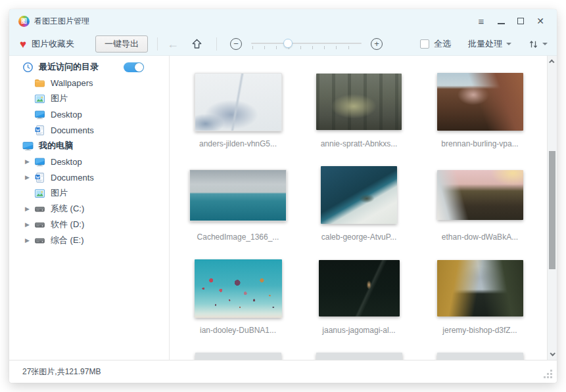 The image size is (566, 392). What do you see at coordinates (480, 210) in the screenshot?
I see `grid-item: ethan-dow-dWaBkA...` at bounding box center [480, 210].